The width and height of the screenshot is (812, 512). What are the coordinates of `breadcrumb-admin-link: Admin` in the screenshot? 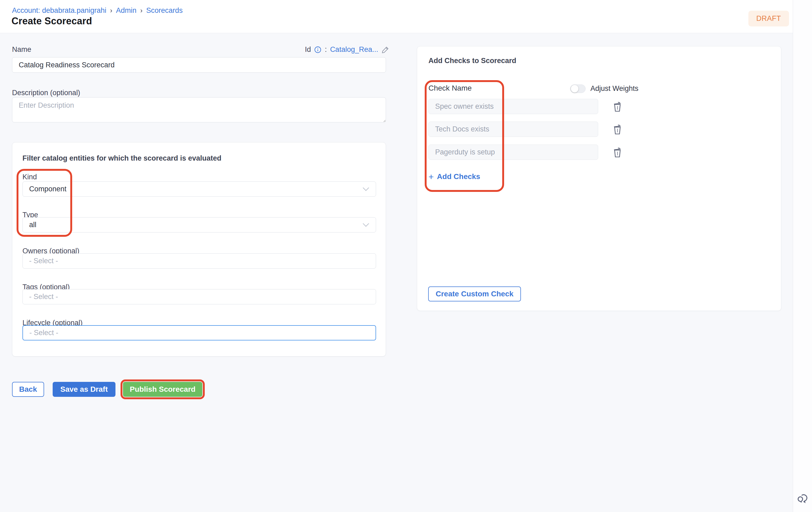 It's located at (126, 11).